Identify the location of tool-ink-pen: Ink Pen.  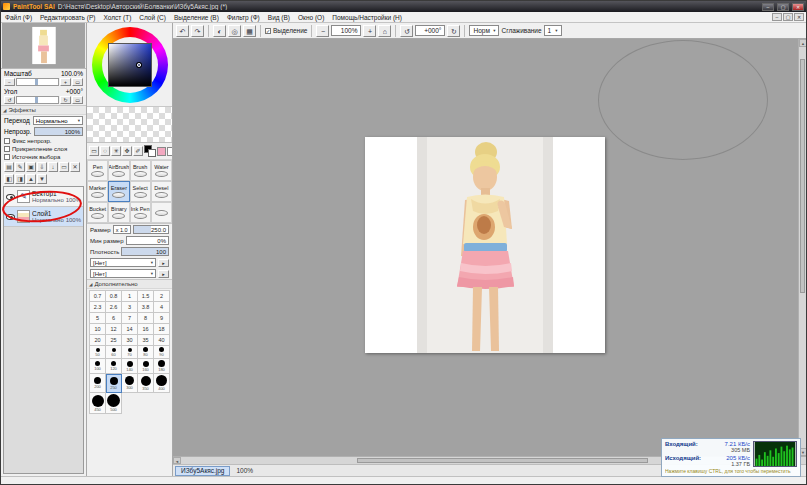
(140, 212).